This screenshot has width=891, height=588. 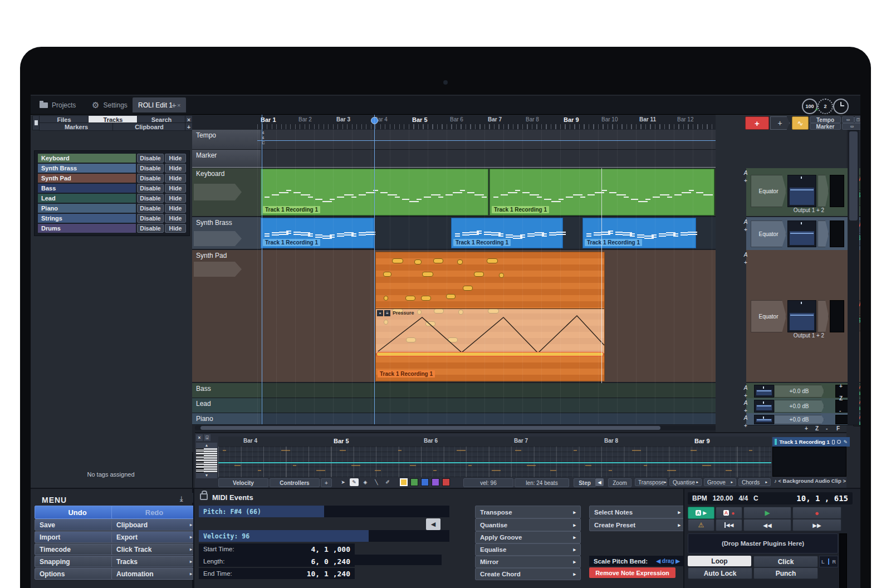 What do you see at coordinates (495, 463) in the screenshot?
I see `controller-line` at bounding box center [495, 463].